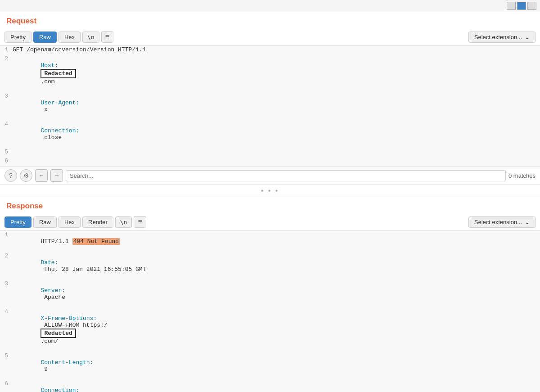  What do you see at coordinates (18, 222) in the screenshot?
I see `tab-pretty-response: Pretty` at bounding box center [18, 222].